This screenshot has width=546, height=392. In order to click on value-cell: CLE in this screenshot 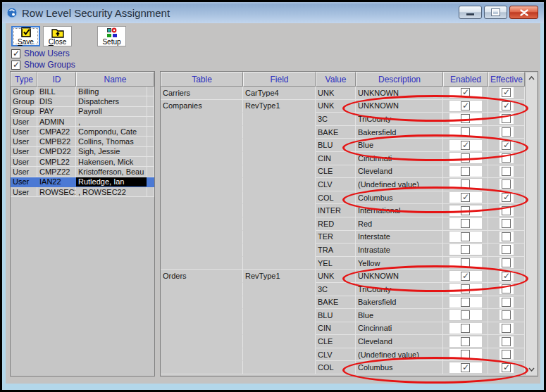, I will do `click(335, 172)`.